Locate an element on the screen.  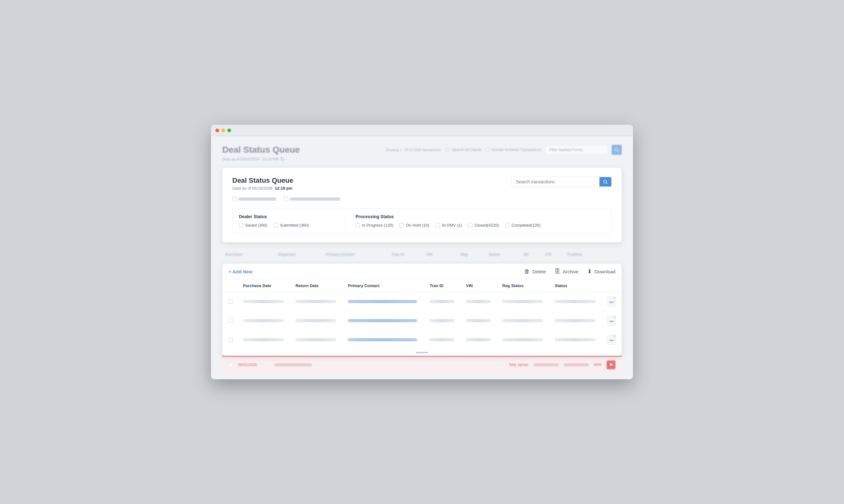
pdf-icon-2: PDF is located at coordinates (612, 321).